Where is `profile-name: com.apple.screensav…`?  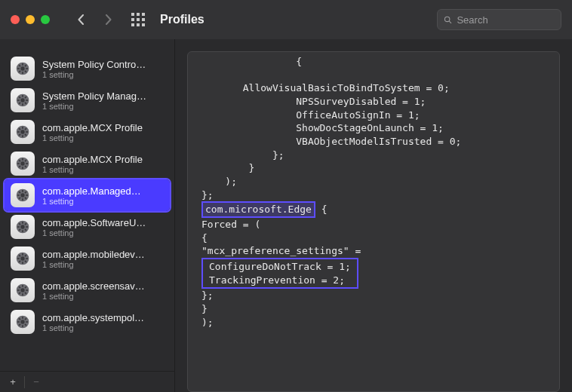 profile-name: com.apple.screensav… is located at coordinates (94, 286).